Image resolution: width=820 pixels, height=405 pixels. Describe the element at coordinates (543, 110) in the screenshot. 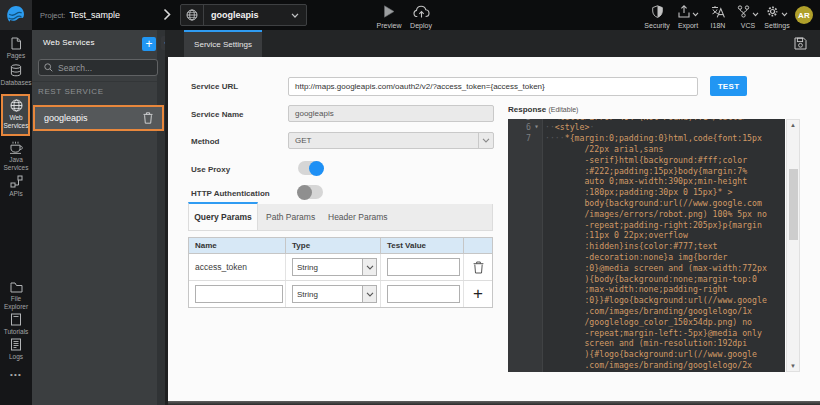

I see `response-label: Response (Editable)` at that location.